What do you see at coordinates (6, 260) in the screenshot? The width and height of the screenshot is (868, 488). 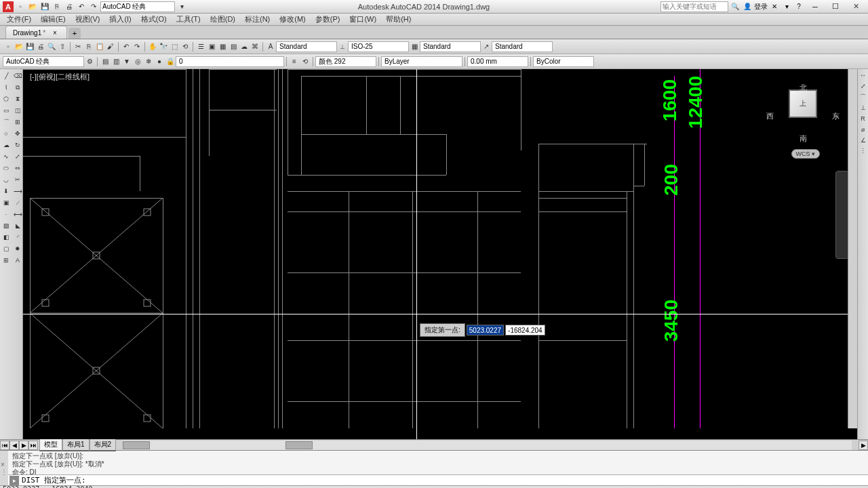 I see `table-icon: ⊞` at bounding box center [6, 260].